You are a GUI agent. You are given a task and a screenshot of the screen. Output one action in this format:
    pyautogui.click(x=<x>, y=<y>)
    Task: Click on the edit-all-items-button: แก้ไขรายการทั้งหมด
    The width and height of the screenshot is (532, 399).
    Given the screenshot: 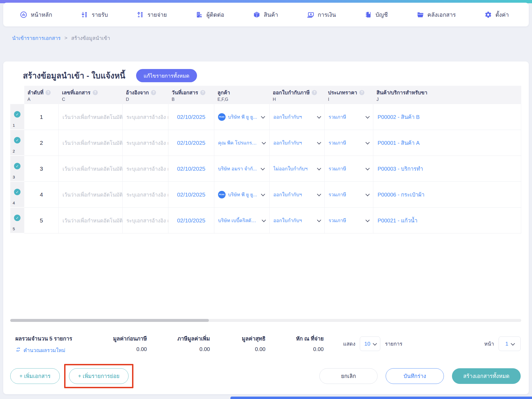 What is the action you would take?
    pyautogui.click(x=167, y=75)
    